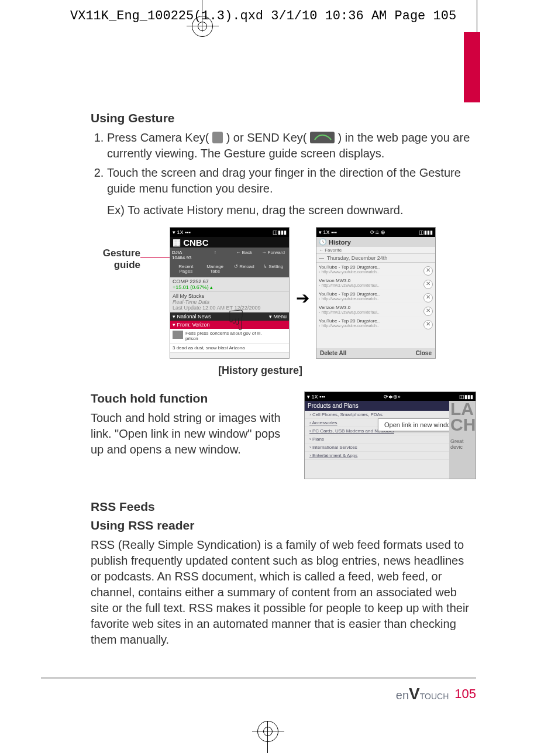  I want to click on history-header: 🕓 History, so click(376, 242).